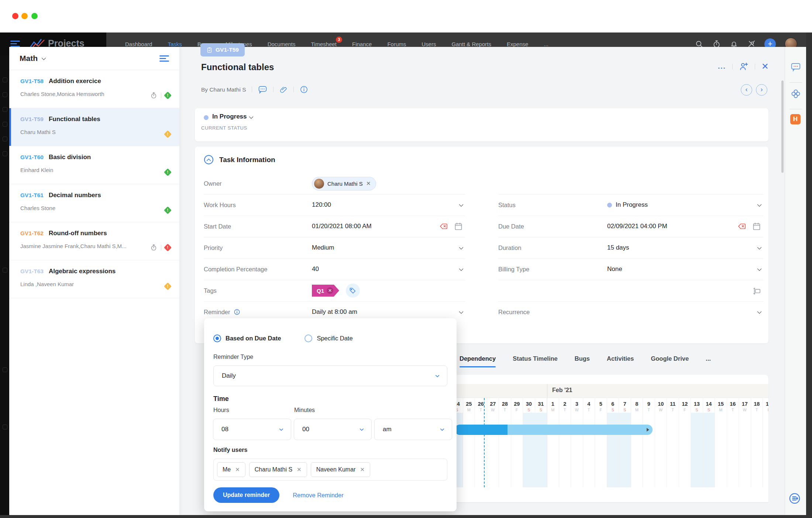 Image resolution: width=812 pixels, height=518 pixels. Describe the element at coordinates (330, 470) in the screenshot. I see `notify-users-input: Me ✕ Charu Mathi S ✕ Naveen Kumar ✕` at that location.